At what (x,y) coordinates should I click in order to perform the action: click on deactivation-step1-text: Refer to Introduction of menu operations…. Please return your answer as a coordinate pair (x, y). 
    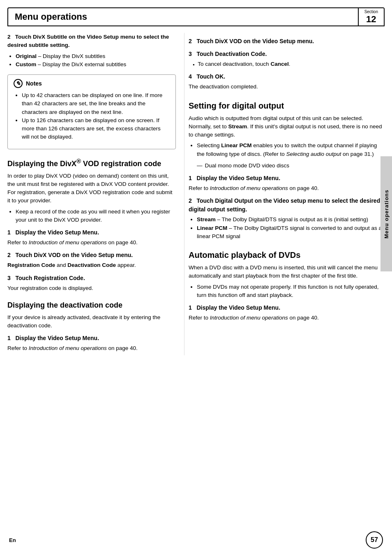
    Looking at the image, I should click on (92, 348).